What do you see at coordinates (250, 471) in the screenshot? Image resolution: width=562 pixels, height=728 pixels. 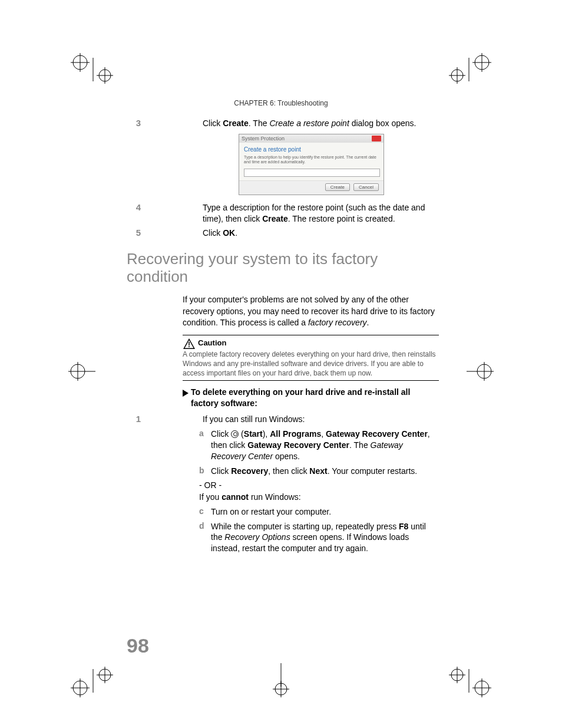 I see `text-bold: Recovery` at bounding box center [250, 471].